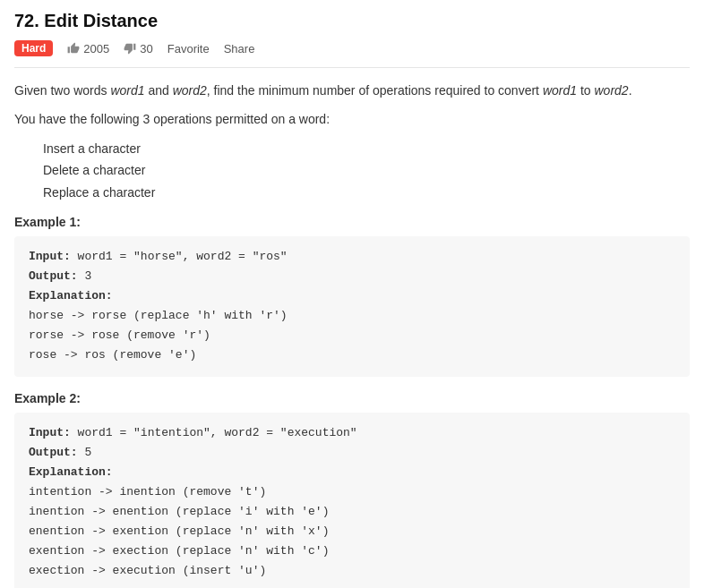  I want to click on thumbs-down-icon, so click(130, 48).